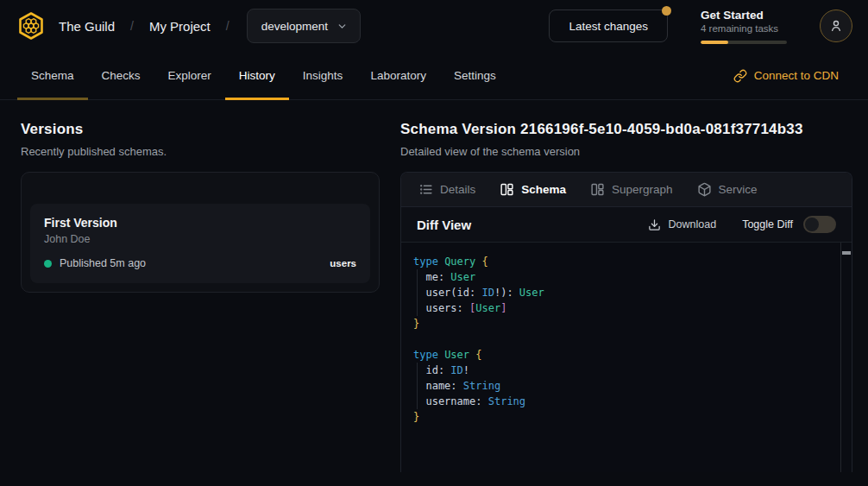 The image size is (868, 486). What do you see at coordinates (744, 28) in the screenshot?
I see `get-started-subtitle: 4 remaining tasks` at bounding box center [744, 28].